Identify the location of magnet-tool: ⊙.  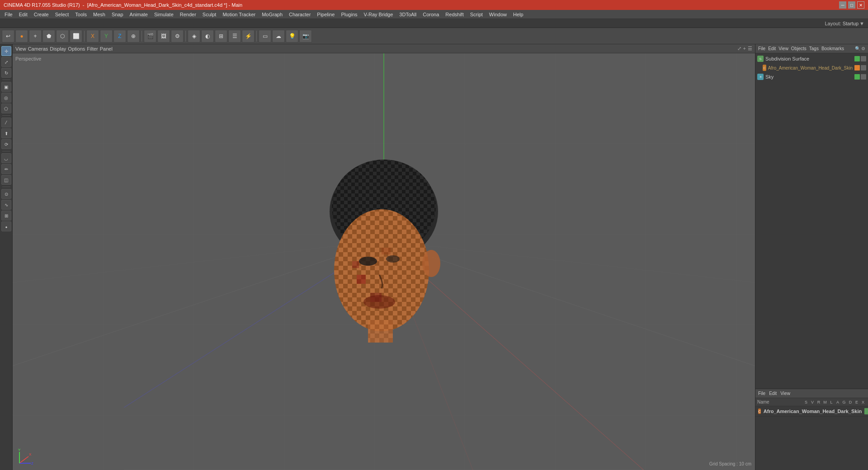
(6, 194).